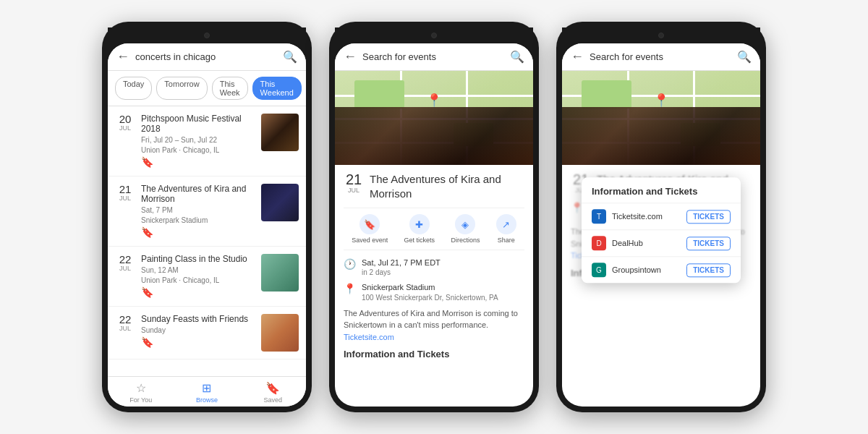 This screenshot has width=868, height=434. Describe the element at coordinates (465, 229) in the screenshot. I see `action-directions: ◈ Directions` at that location.